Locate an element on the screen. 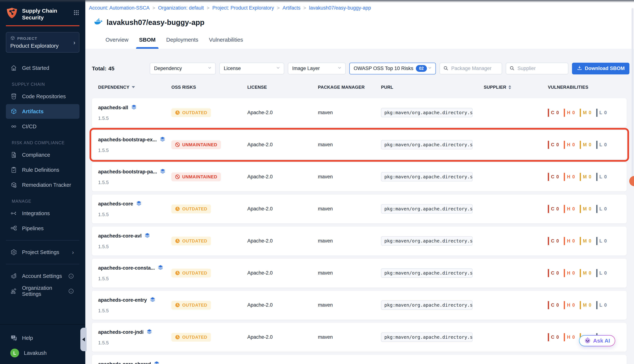 This screenshot has width=634, height=364. package-manager-search-input is located at coordinates (475, 68).